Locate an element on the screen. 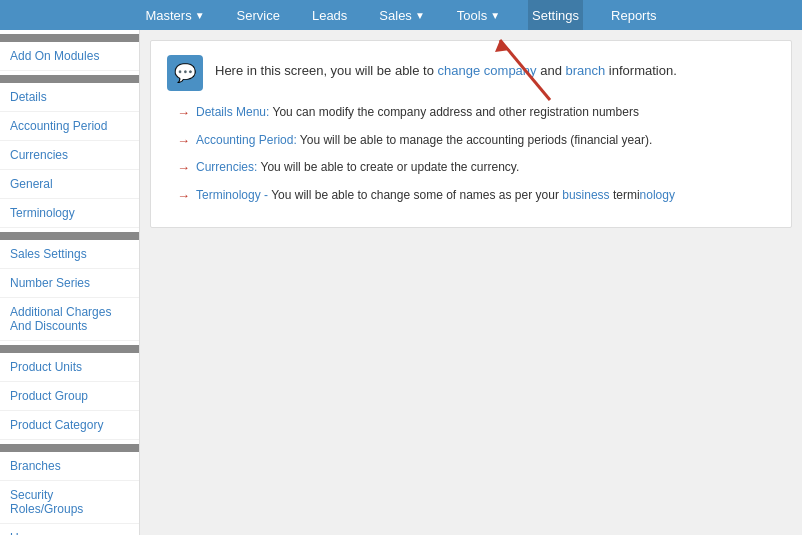 Image resolution: width=802 pixels, height=535 pixels. nav-tools-arrow: ▼ is located at coordinates (495, 16).